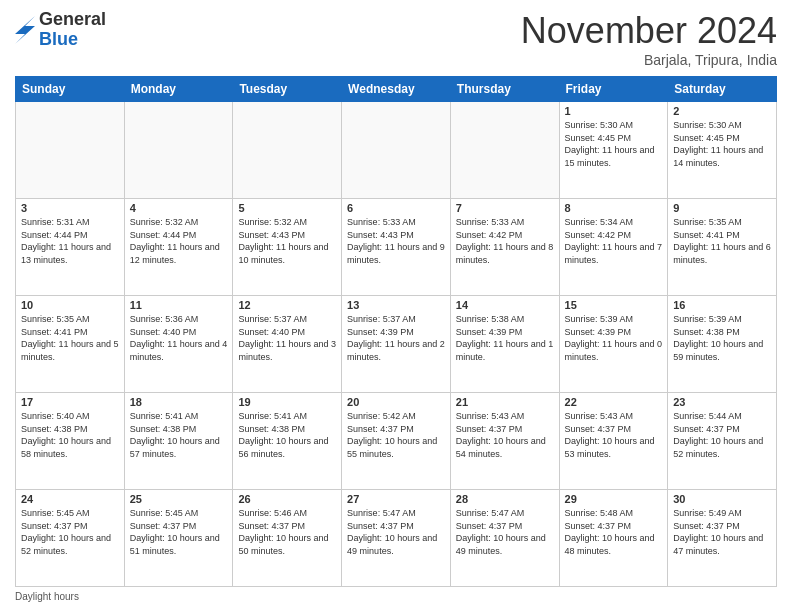 Image resolution: width=792 pixels, height=612 pixels. I want to click on calendar-cell: 14Sunrise: 5:38 AM Sunset: 4:39 PM Dayli…, so click(504, 344).